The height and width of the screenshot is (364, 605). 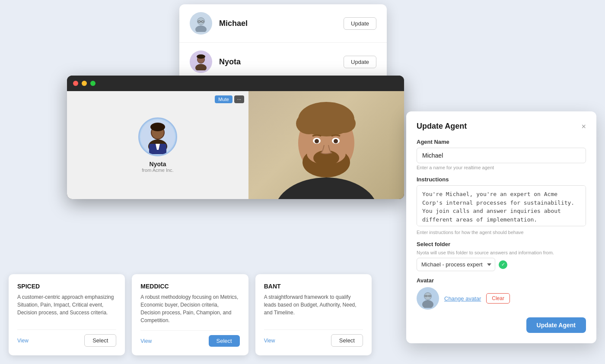 What do you see at coordinates (76, 83) in the screenshot?
I see `dot-red` at bounding box center [76, 83].